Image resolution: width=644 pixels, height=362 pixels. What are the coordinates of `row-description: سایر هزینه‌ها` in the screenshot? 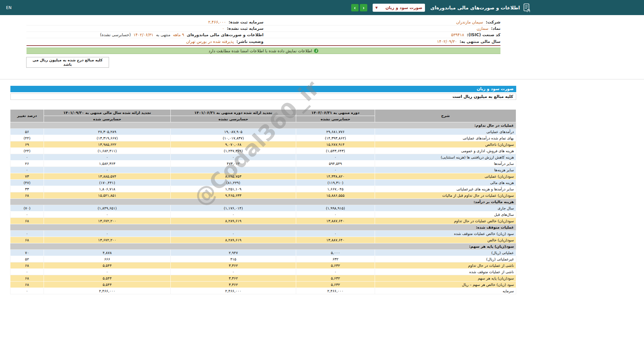 It's located at (445, 170).